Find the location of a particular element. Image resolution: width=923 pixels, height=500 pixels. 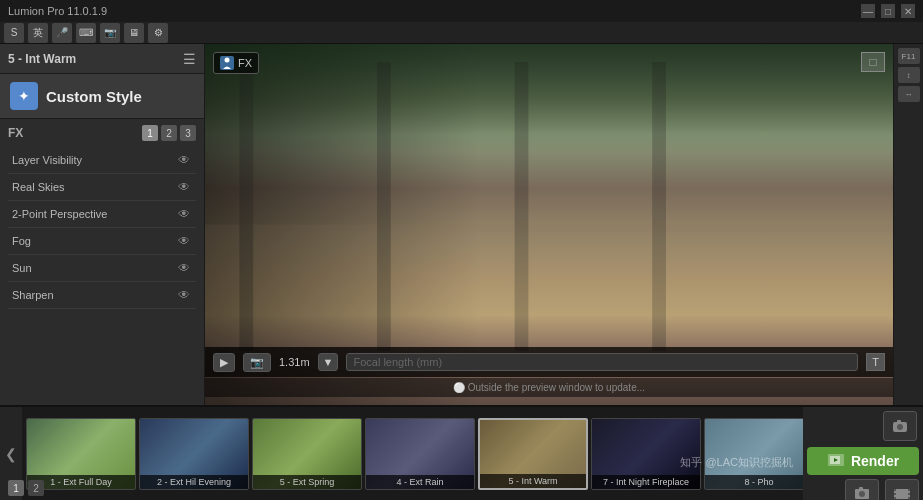

page-num-2: 2 is located at coordinates (36, 488).